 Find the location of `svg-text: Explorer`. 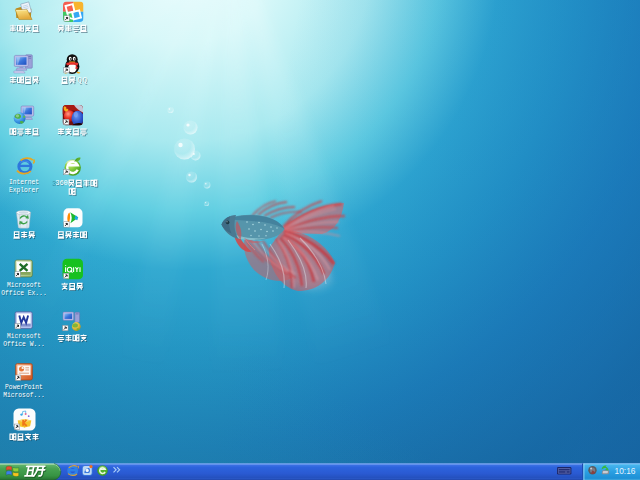

svg-text: Explorer is located at coordinates (24, 190).